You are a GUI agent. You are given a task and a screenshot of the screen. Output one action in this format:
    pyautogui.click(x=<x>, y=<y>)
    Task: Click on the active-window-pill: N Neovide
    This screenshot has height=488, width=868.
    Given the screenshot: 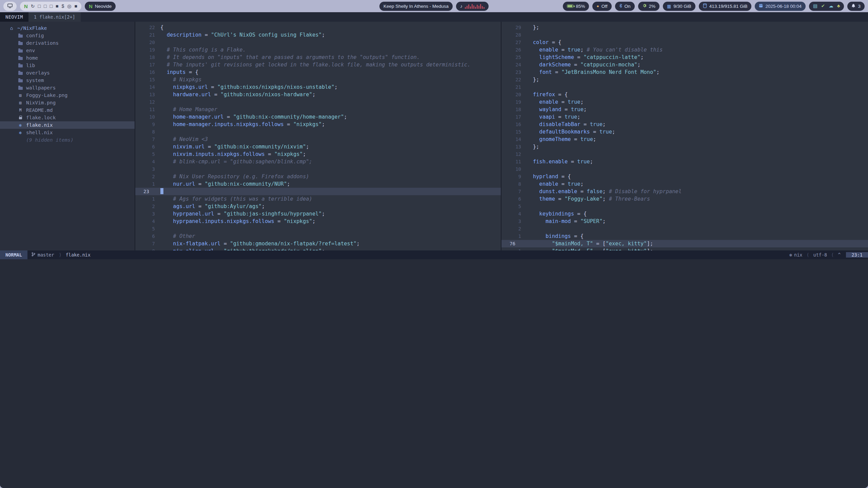 What is the action you would take?
    pyautogui.click(x=100, y=6)
    